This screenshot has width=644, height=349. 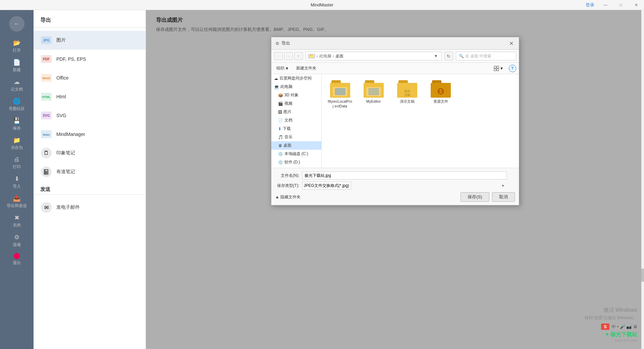 I want to click on file-item-myeditor: MyEditor, so click(x=374, y=95).